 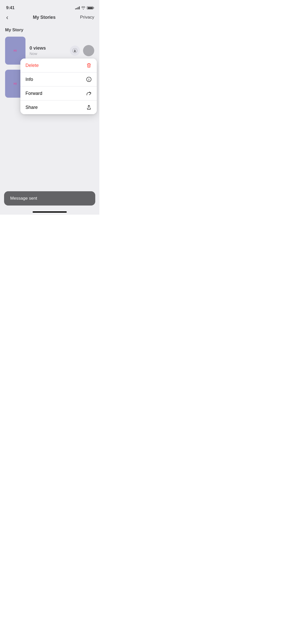 What do you see at coordinates (59, 107) in the screenshot?
I see `menu-item-share: Share` at bounding box center [59, 107].